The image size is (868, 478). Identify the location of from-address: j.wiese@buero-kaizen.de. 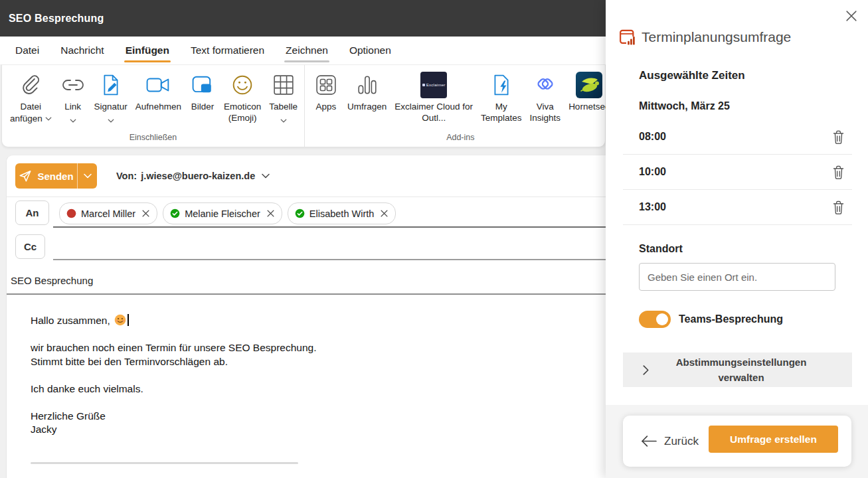
(198, 176).